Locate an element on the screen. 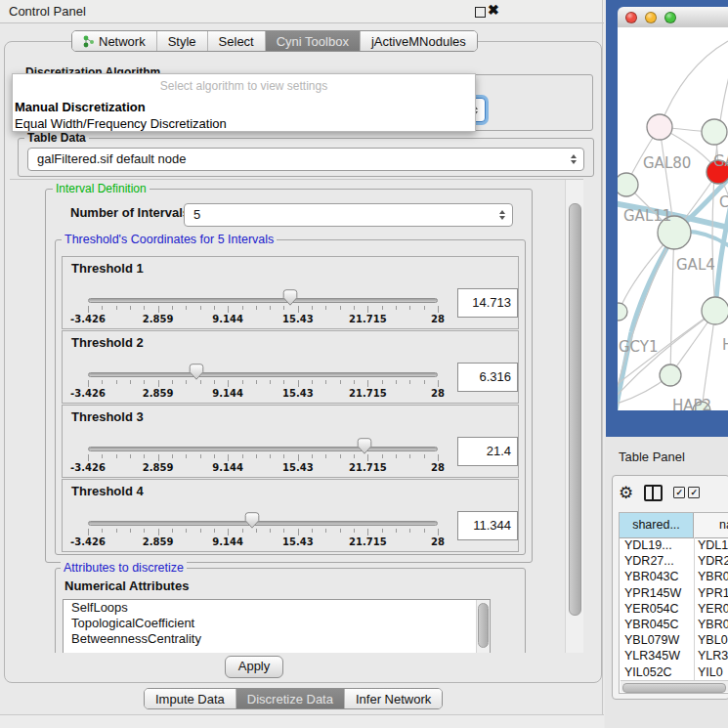 The width and height of the screenshot is (728, 728). numerical-attributes-list: SelfLoopsTopologicalCoefficientBetweenne… is located at coordinates (277, 625).